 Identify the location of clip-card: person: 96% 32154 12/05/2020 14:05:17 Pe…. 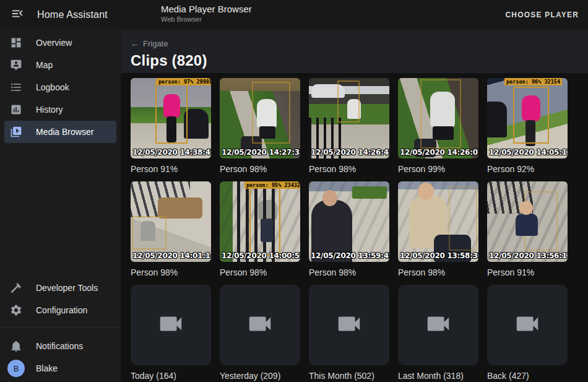
(527, 126).